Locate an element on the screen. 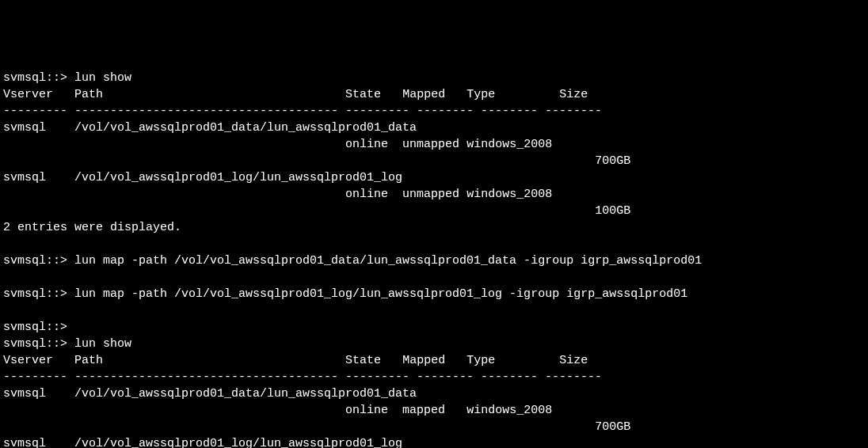 The width and height of the screenshot is (868, 448). command: lun map -path /vol/vol_awssqlprod01_data… is located at coordinates (388, 261).